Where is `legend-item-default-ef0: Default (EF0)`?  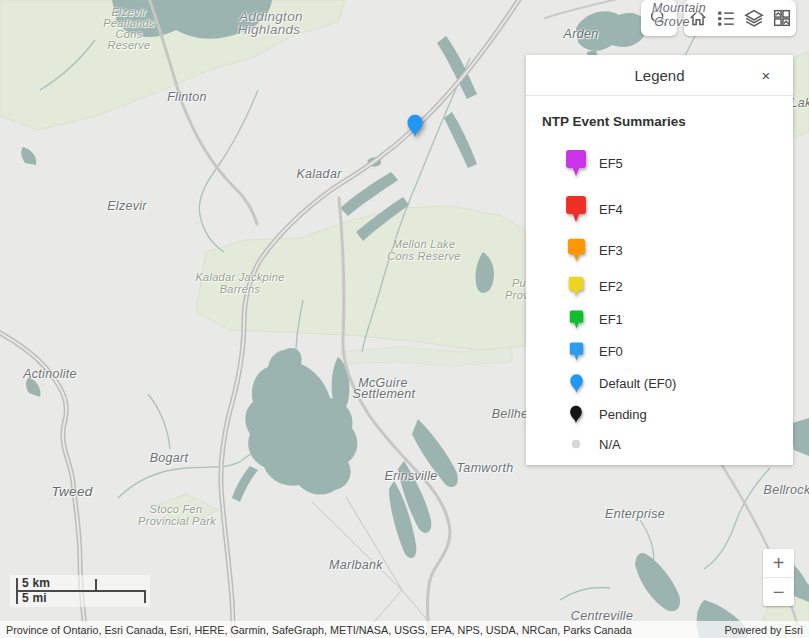
legend-item-default-ef0: Default (EF0) is located at coordinates (660, 383).